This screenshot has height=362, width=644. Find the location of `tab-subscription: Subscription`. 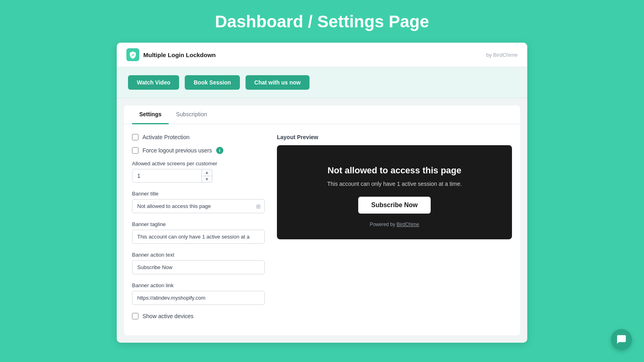

tab-subscription: Subscription is located at coordinates (192, 115).